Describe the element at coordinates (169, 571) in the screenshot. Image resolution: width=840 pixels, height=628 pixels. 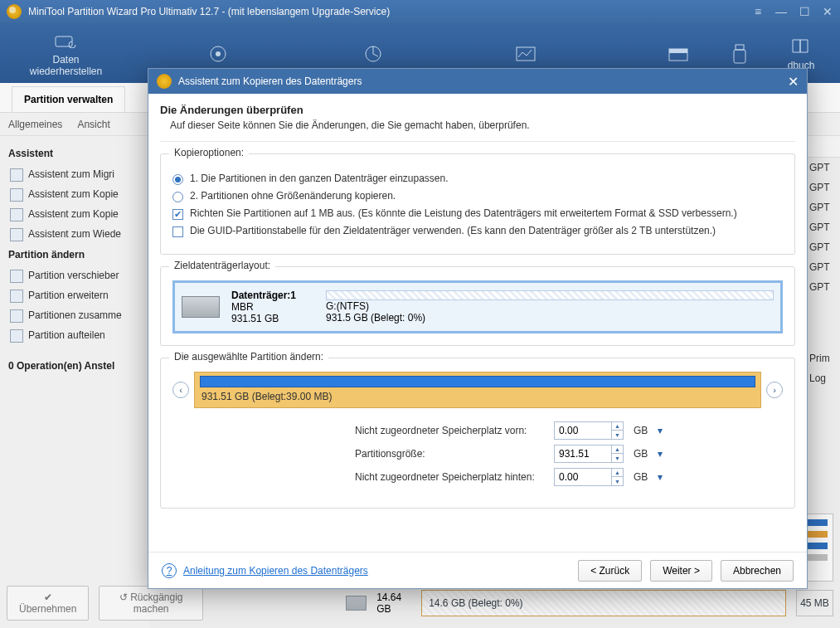
I see `help-icon: ?` at that location.